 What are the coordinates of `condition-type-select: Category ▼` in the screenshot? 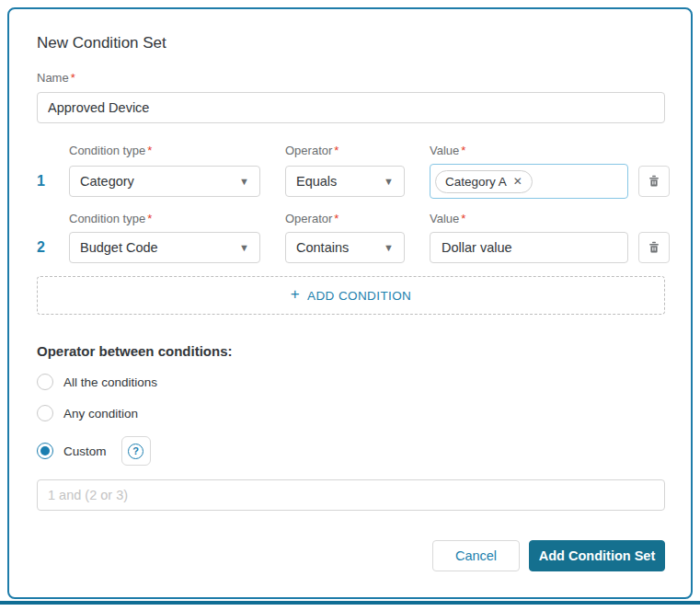 It's located at (165, 181).